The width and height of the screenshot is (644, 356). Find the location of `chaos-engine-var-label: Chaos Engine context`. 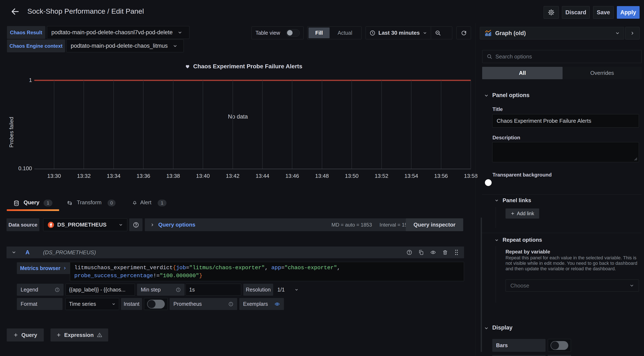

chaos-engine-var-label: Chaos Engine context is located at coordinates (36, 46).